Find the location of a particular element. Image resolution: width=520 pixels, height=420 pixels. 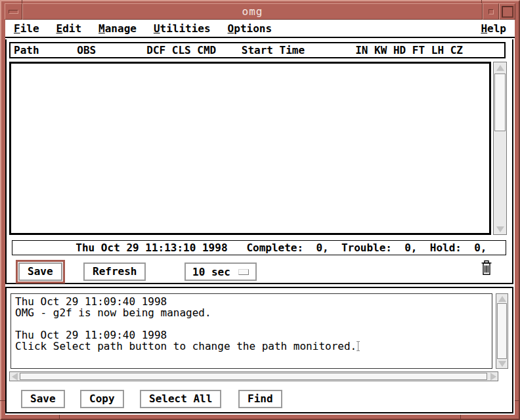

log-horizontal-scrollbar is located at coordinates (253, 377).